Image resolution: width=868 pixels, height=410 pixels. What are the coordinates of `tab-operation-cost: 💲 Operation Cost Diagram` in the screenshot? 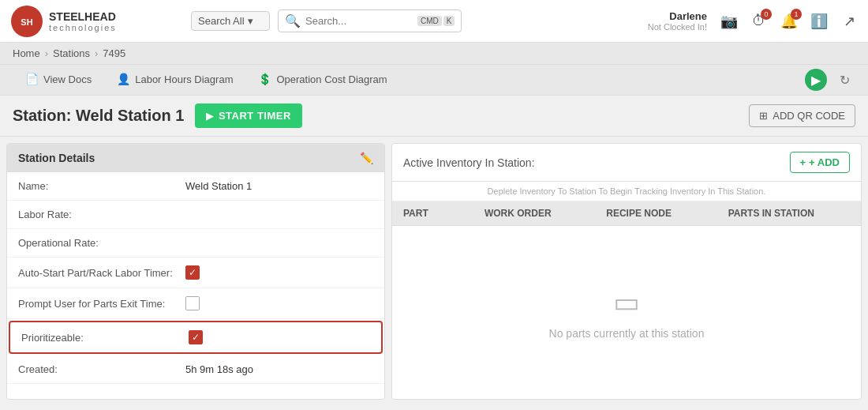 It's located at (322, 80).